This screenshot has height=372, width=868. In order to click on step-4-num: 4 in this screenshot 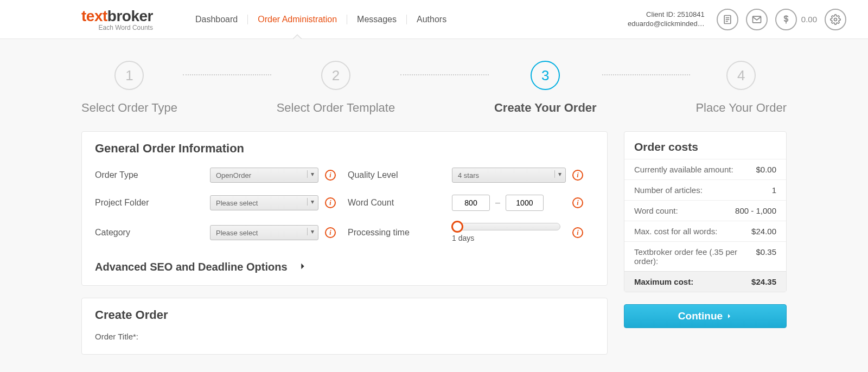, I will do `click(741, 75)`.